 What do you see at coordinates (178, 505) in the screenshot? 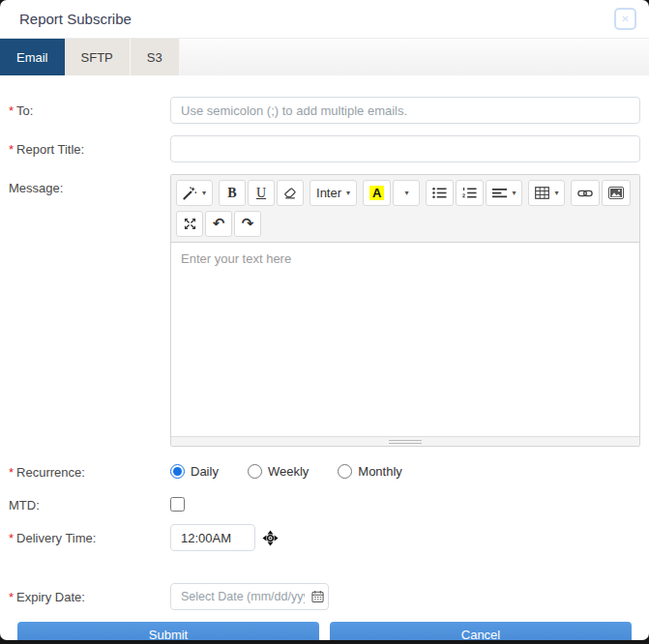
I see `mtd-checkbox` at bounding box center [178, 505].